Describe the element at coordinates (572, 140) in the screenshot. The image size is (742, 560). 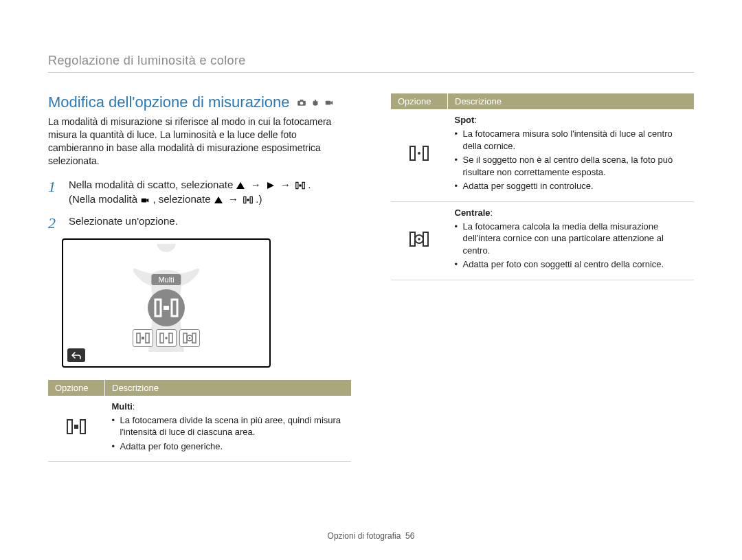
I see `bullet: La fotocamera misura solo l'intensità di…` at that location.